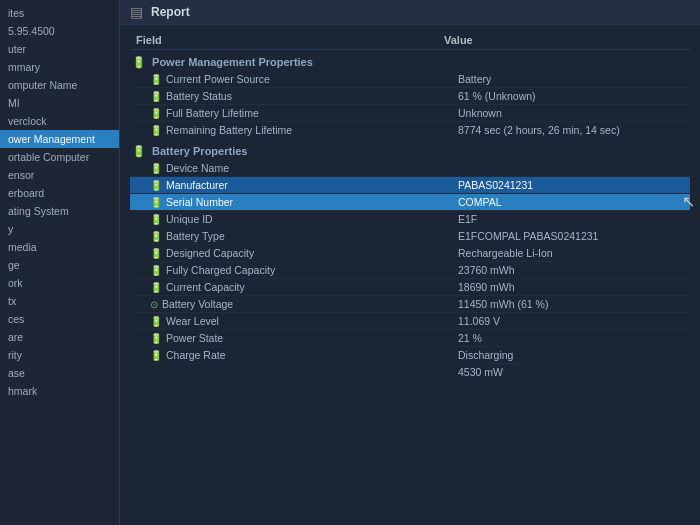 The width and height of the screenshot is (700, 525). What do you see at coordinates (688, 202) in the screenshot?
I see `cursor-icon: ↖` at bounding box center [688, 202].